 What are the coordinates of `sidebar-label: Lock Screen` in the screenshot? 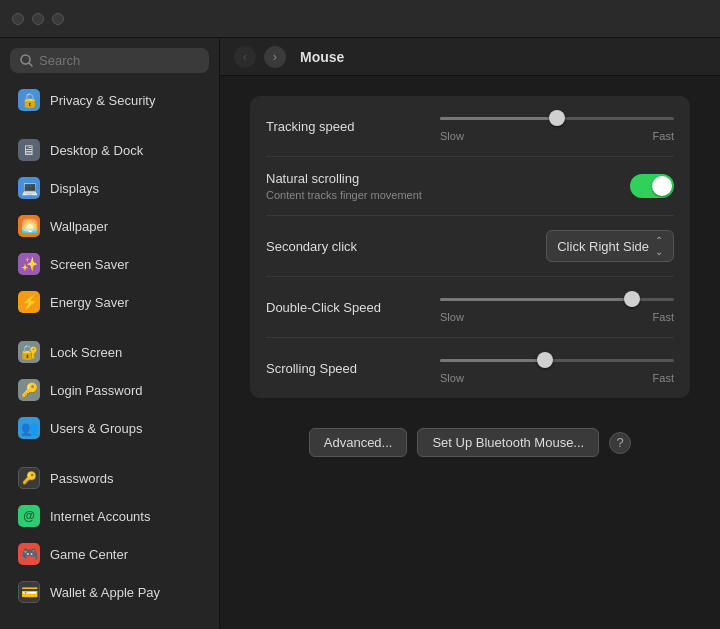 It's located at (86, 352).